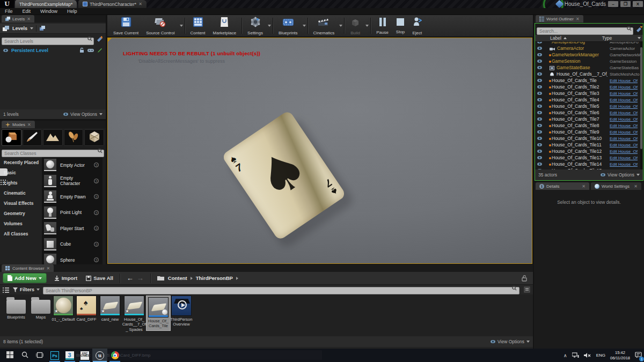 The image size is (644, 362). Describe the element at coordinates (20, 28) in the screenshot. I see `levels-dropdown: Levels` at that location.